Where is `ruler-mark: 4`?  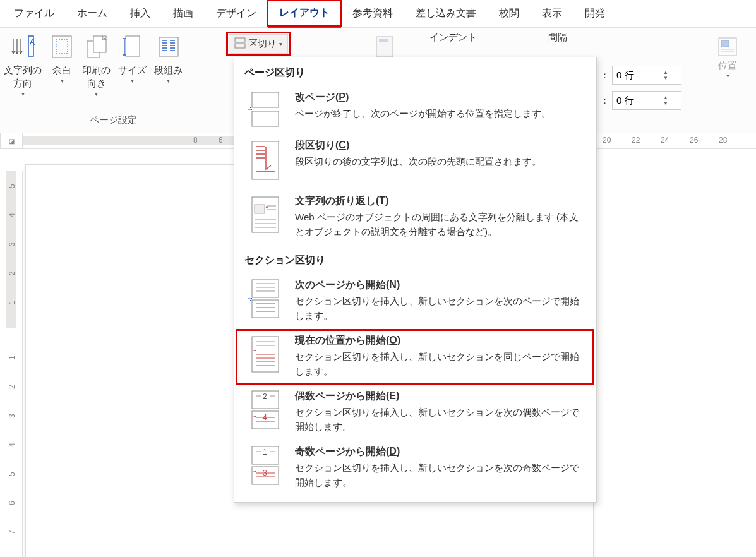 ruler-mark: 4 is located at coordinates (12, 441).